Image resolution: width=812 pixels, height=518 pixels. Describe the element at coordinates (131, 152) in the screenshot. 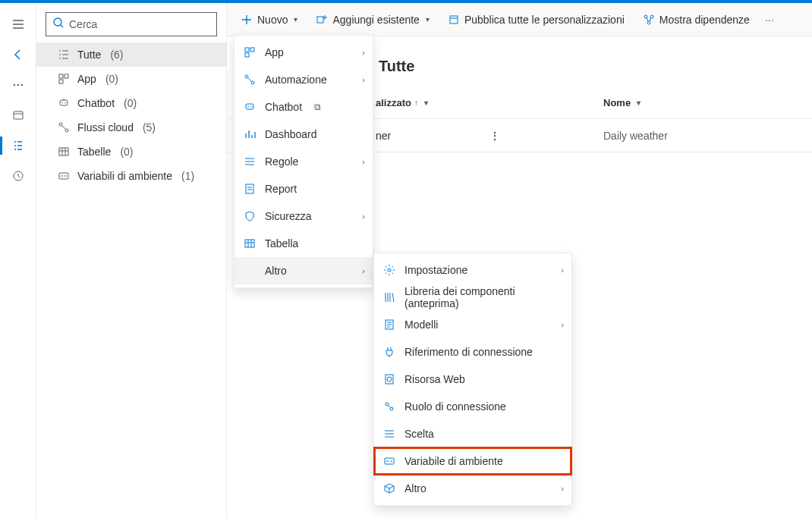

I see `sidebar-item-tables: Tabelle (0)` at that location.